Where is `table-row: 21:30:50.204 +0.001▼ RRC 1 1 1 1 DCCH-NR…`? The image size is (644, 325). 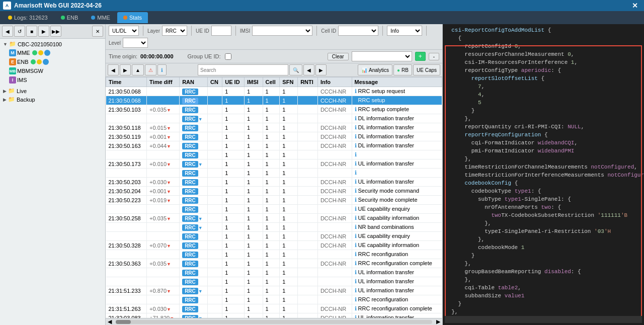
table-row: 21:30:50.204 +0.001▼ RRC 1 1 1 1 DCCH-NR… is located at coordinates (274, 191).